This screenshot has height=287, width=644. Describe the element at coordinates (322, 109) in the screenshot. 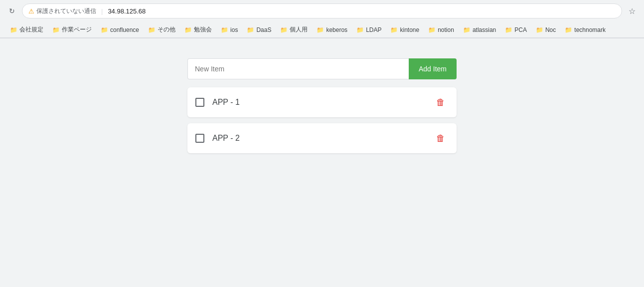

I see `todo-container: Add Item APP - 1 🗑 APP - 2 🗑` at that location.